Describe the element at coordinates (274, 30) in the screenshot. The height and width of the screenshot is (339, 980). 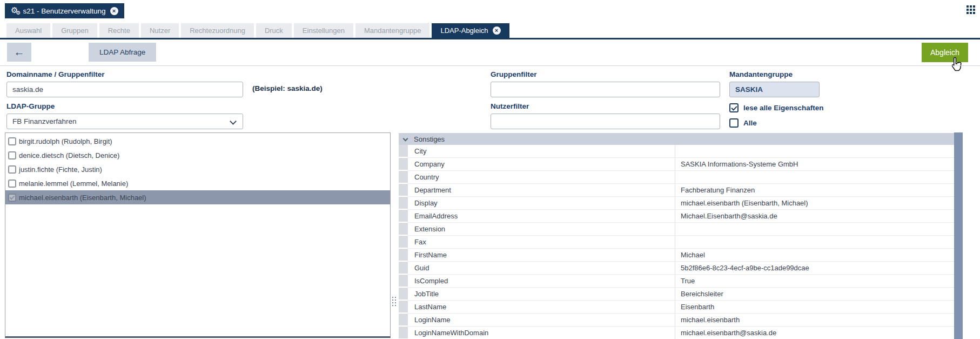
I see `tab-druck: Druck` at that location.